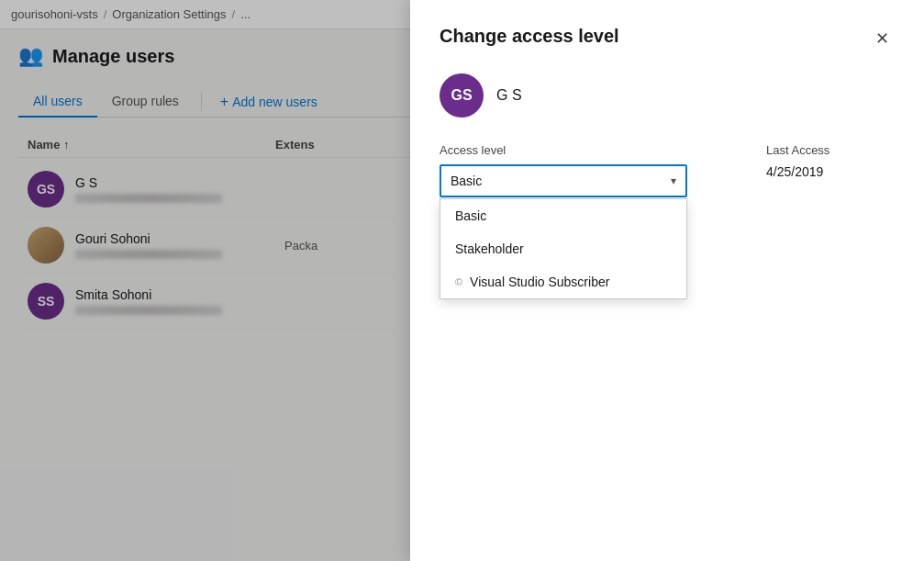 This screenshot has width=924, height=561. Describe the element at coordinates (882, 39) in the screenshot. I see `close-button: ✕` at that location.